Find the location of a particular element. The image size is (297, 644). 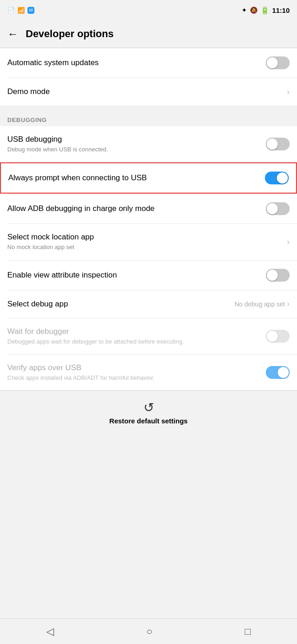

mock-location-label: Select mock location app is located at coordinates (144, 237).